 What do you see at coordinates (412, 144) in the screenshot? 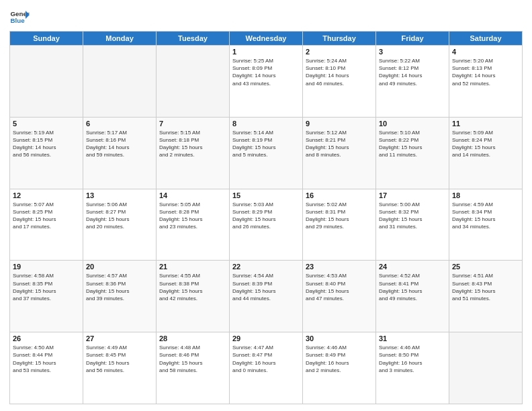
I see `day-info: Sunrise: 5:10 AMSunset: 8:22 PMDaylight:…` at bounding box center [412, 144].